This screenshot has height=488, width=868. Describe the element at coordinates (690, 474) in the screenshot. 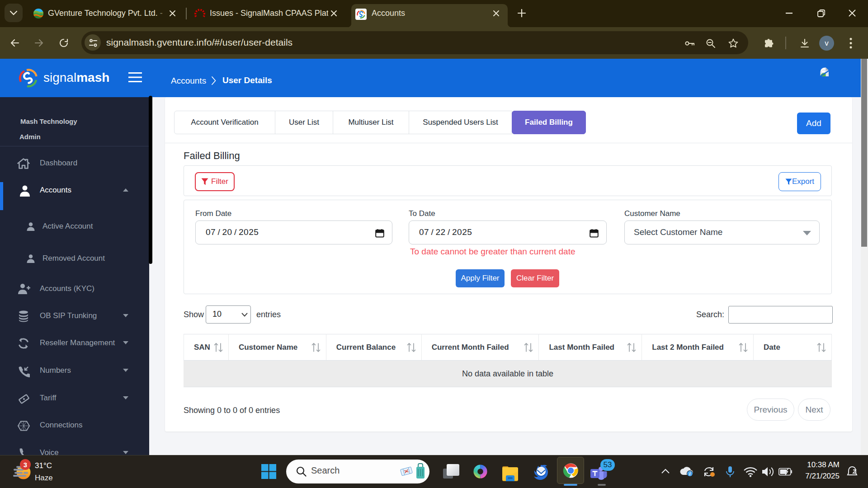

I see `svg-text: i` at that location.